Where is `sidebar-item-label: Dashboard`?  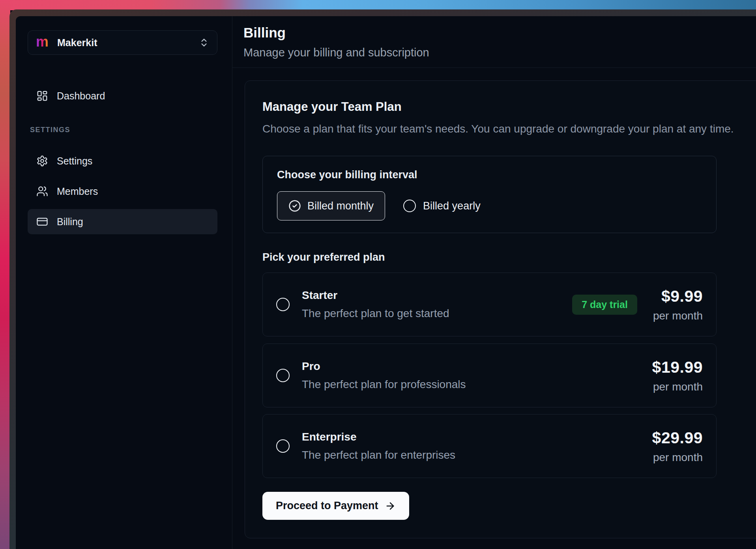 sidebar-item-label: Dashboard is located at coordinates (81, 96).